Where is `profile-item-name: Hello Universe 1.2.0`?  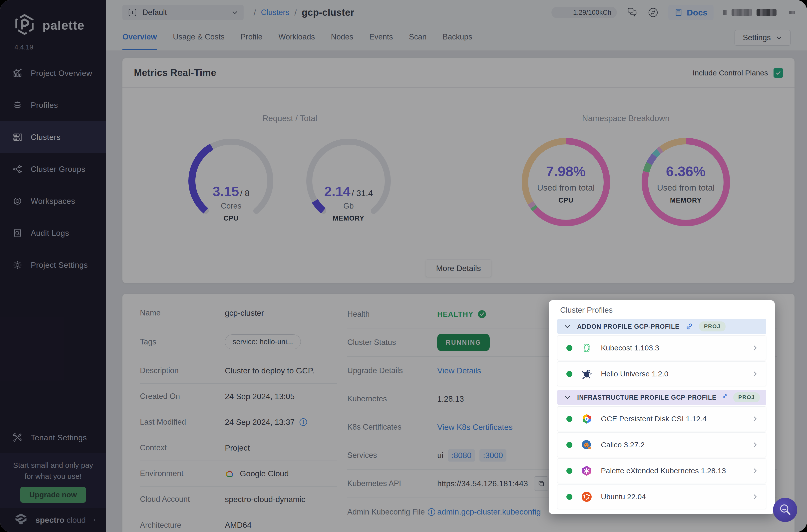
profile-item-name: Hello Universe 1.2.0 is located at coordinates (672, 374).